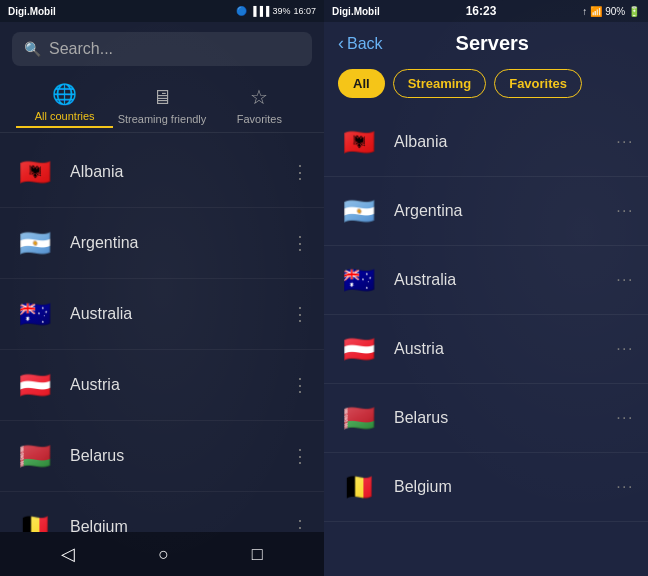 The image size is (648, 576). Describe the element at coordinates (498, 349) in the screenshot. I see `server-name: Austria` at that location.